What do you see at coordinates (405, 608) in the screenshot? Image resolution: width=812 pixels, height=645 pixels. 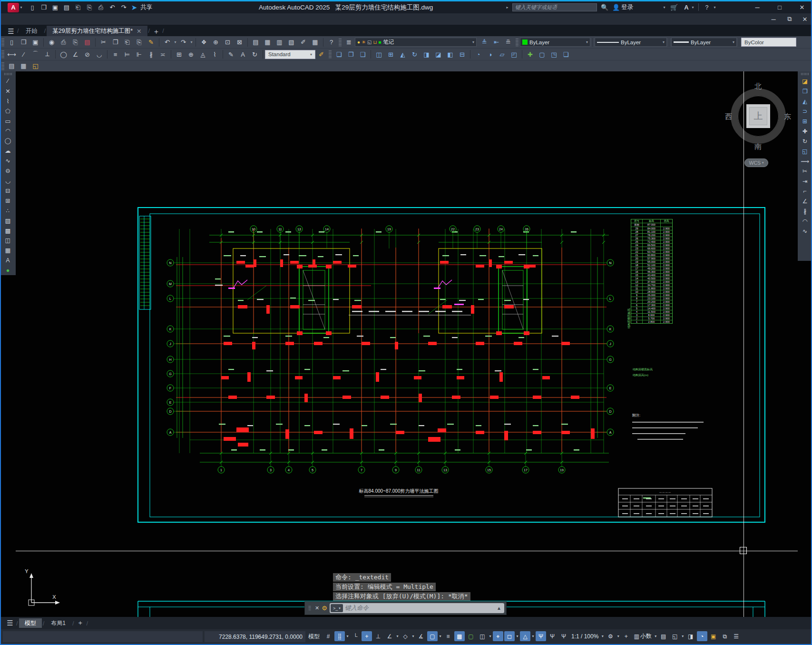 I see `command-bar: ✕ ⚙ >_ ▾ 键入命令 ▲` at bounding box center [405, 608].